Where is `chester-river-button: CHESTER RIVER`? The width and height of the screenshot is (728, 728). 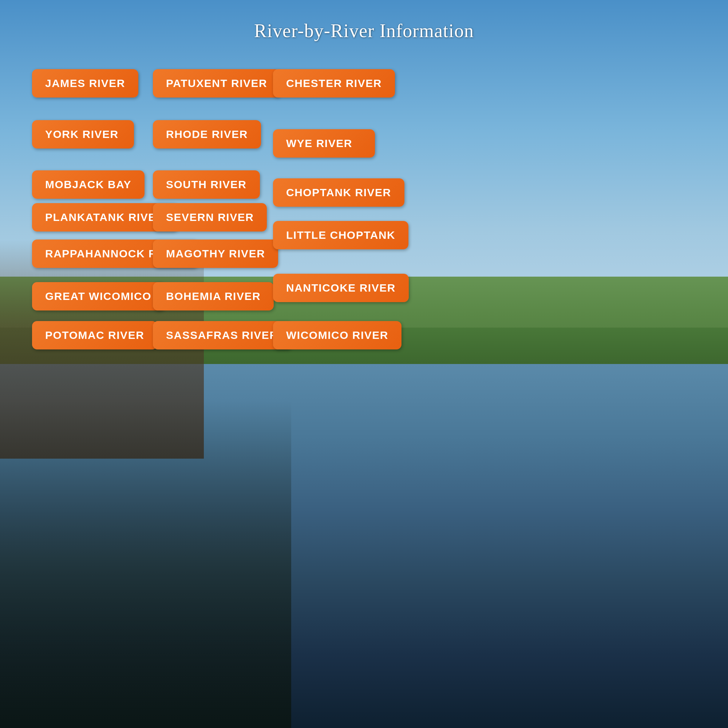
chester-river-button: CHESTER RIVER is located at coordinates (334, 84).